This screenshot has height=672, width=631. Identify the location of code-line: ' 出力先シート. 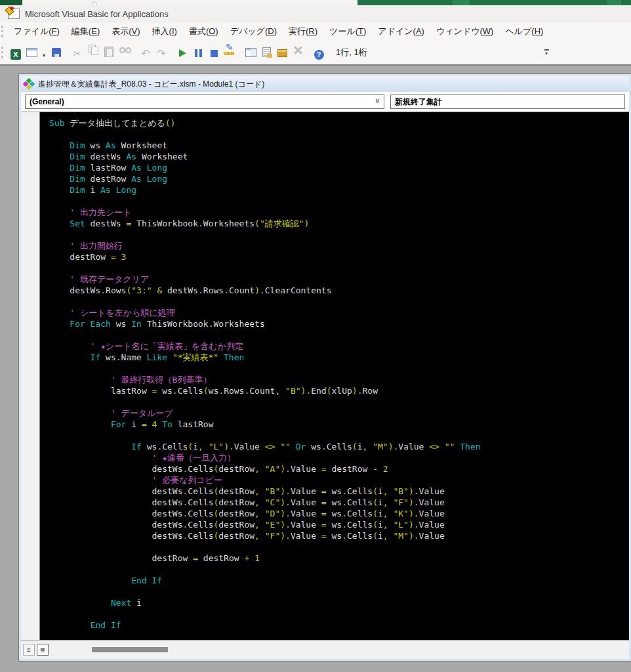
(339, 213).